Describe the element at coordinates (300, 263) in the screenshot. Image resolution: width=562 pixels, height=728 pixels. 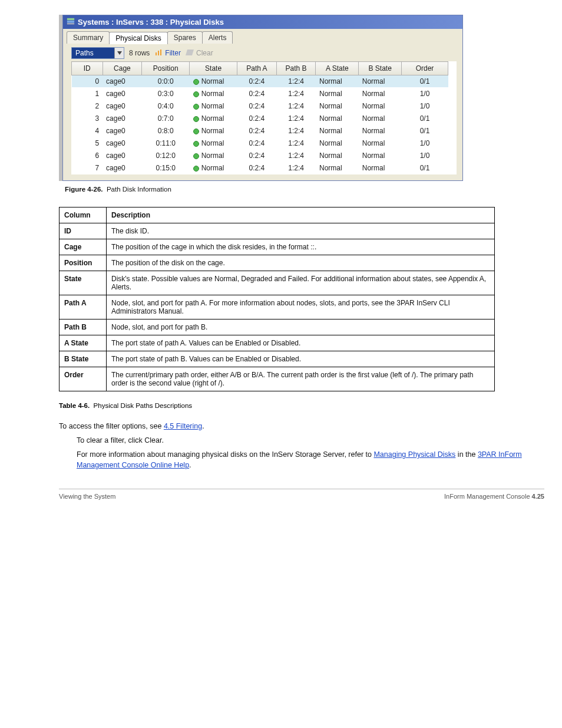
I see `desc-col-text: The position of the disk on the cage.` at that location.